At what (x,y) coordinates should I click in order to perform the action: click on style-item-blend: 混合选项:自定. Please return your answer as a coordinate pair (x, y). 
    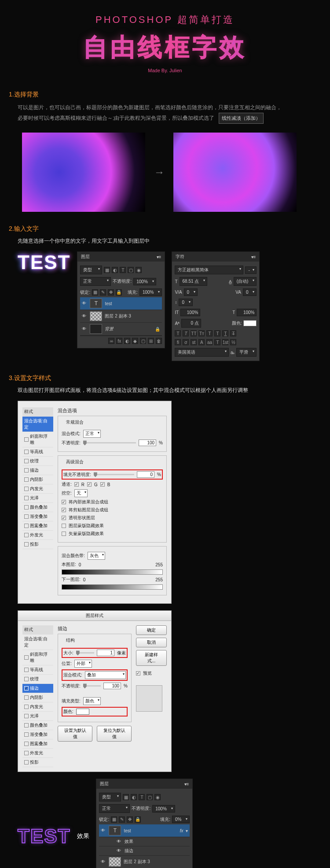
    Looking at the image, I should click on (38, 425).